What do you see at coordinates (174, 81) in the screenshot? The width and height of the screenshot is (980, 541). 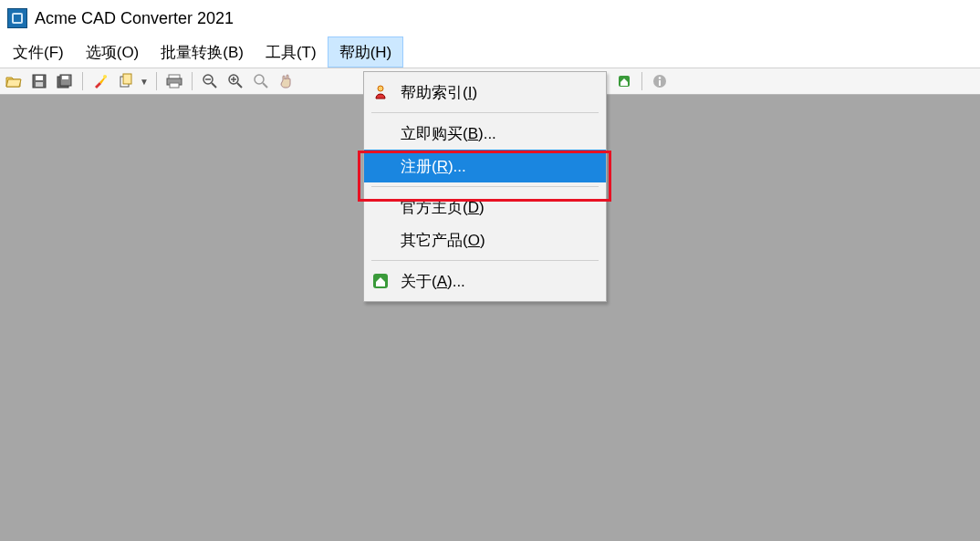 I see `print-icon` at bounding box center [174, 81].